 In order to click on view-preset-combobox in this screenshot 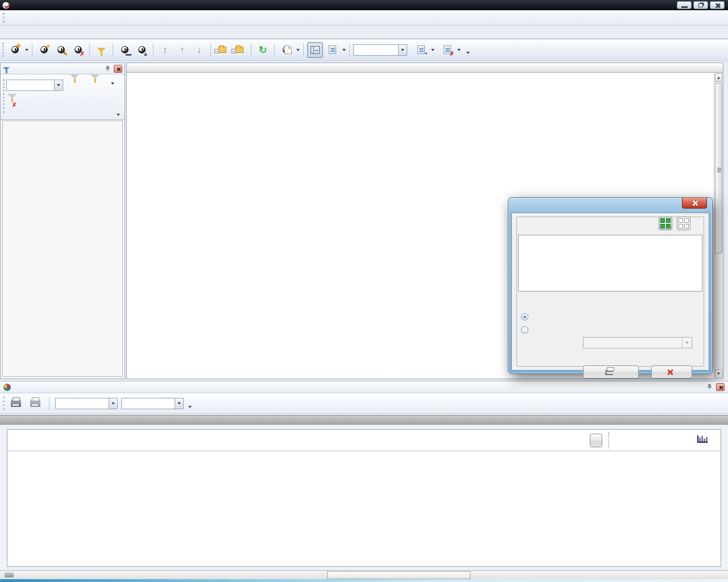, I will do `click(380, 50)`.